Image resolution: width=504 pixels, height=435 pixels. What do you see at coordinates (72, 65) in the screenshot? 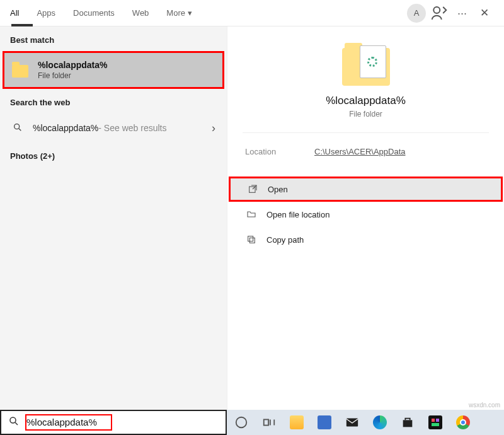
I see `best-match-title: %localappdata%` at bounding box center [72, 65].